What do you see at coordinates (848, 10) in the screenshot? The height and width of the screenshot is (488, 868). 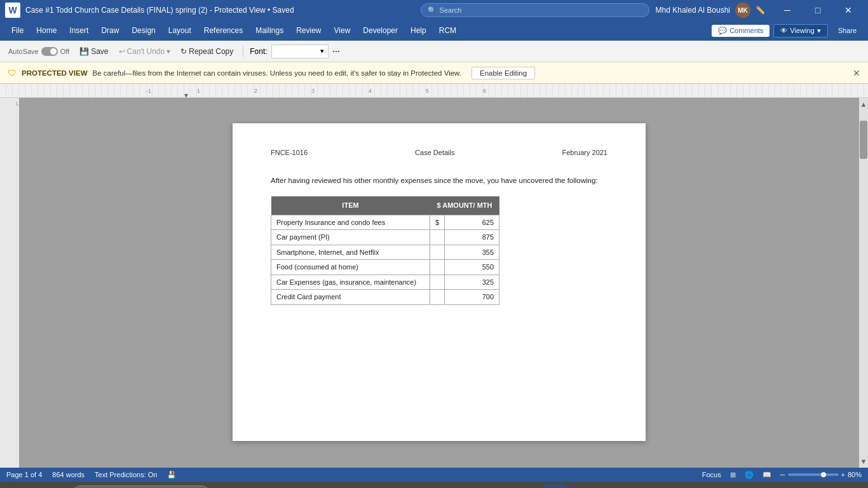 I see `close-button: ✕` at bounding box center [848, 10].